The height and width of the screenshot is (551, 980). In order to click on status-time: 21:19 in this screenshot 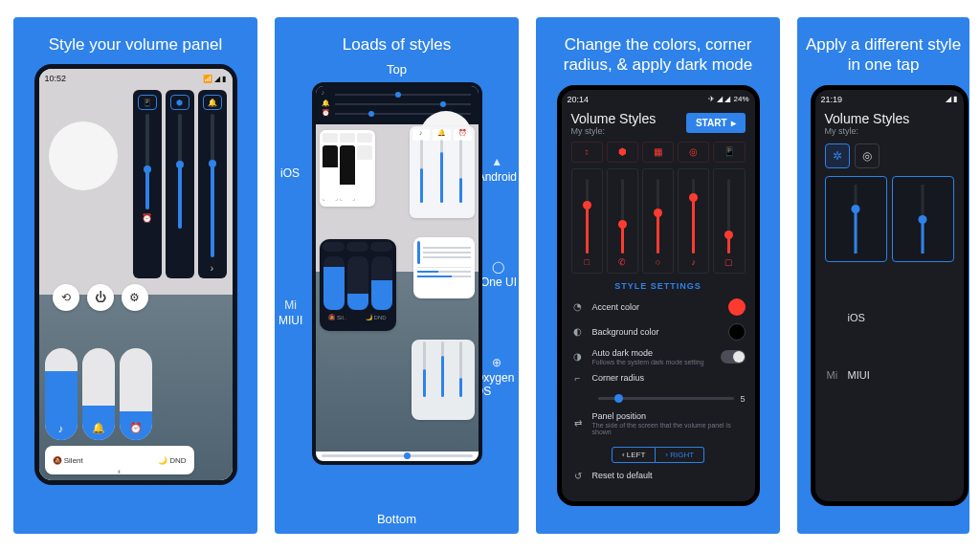, I will do `click(833, 99)`.